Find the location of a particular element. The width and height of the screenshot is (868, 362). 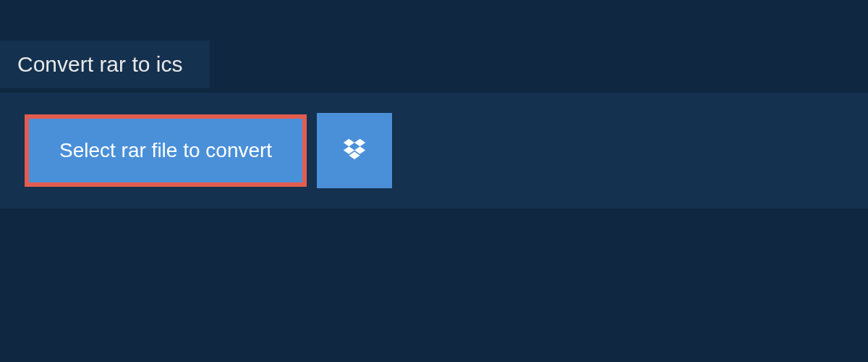

select-file-button: Select rar file to convert is located at coordinates (166, 151).